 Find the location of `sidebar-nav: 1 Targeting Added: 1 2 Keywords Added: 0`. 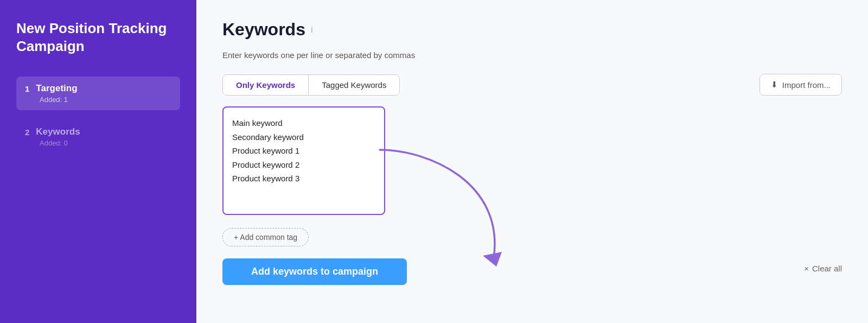

sidebar-nav: 1 Targeting Added: 1 2 Keywords Added: 0 is located at coordinates (98, 115).